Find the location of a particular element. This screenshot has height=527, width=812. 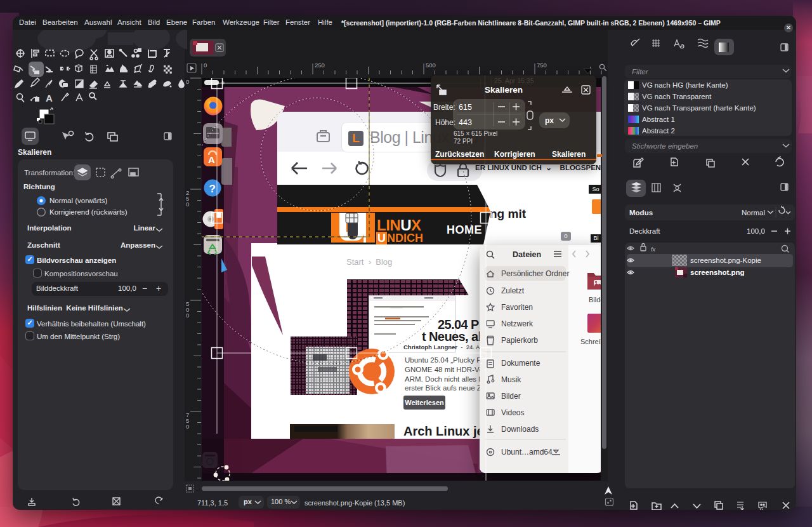

svg-text: Zurücksetzen is located at coordinates (459, 154).